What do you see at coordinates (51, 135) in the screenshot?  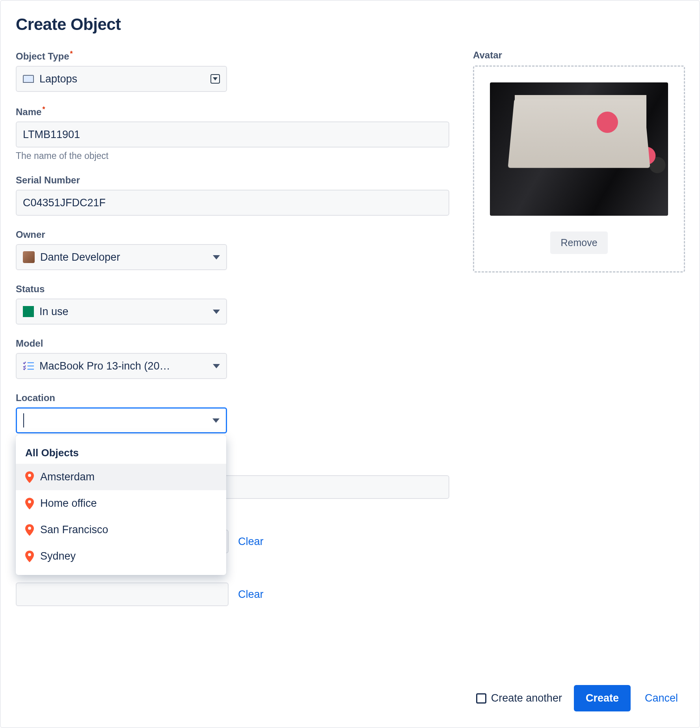 I see `name-value: LTMB11901` at bounding box center [51, 135].